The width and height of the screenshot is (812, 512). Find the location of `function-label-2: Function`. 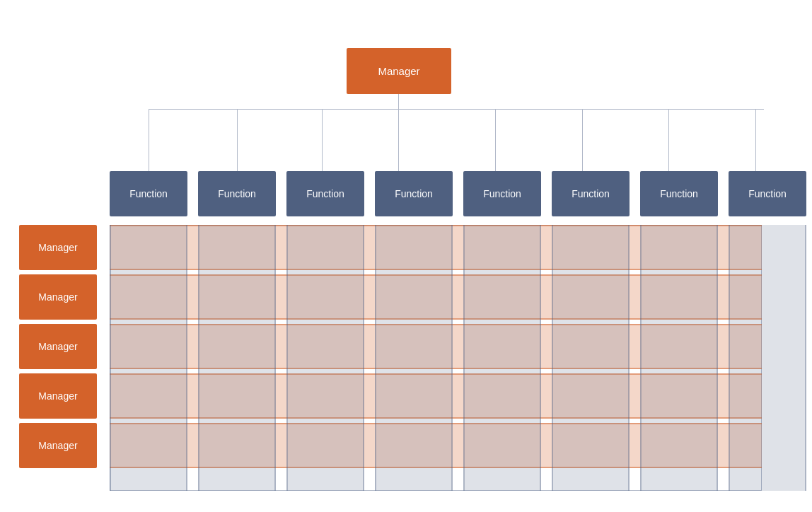

function-label-2: Function is located at coordinates (237, 194).